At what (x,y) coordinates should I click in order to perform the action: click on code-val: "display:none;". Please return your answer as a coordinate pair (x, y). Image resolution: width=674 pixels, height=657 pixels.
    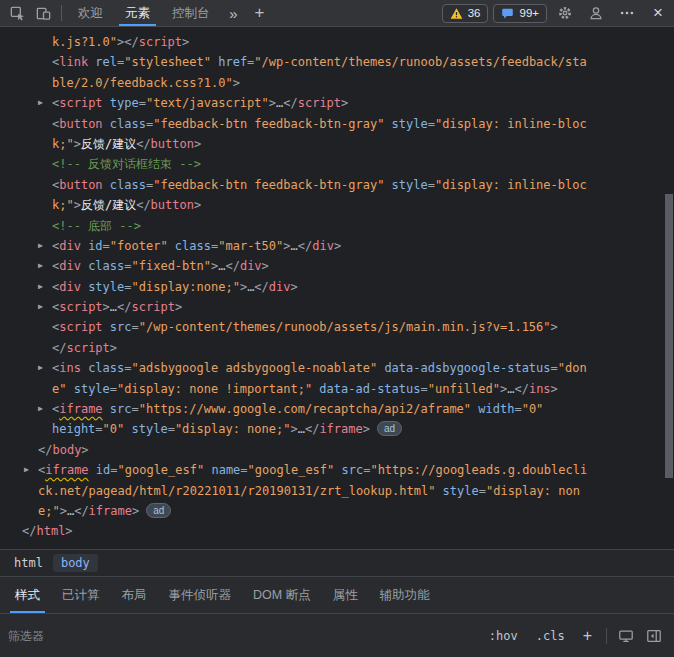
    Looking at the image, I should click on (186, 287).